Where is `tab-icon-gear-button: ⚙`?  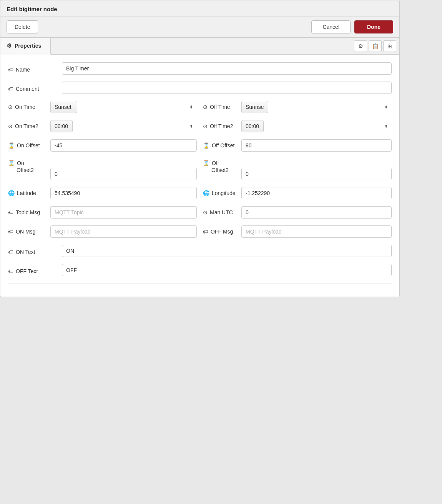 tab-icon-gear-button: ⚙ is located at coordinates (361, 46).